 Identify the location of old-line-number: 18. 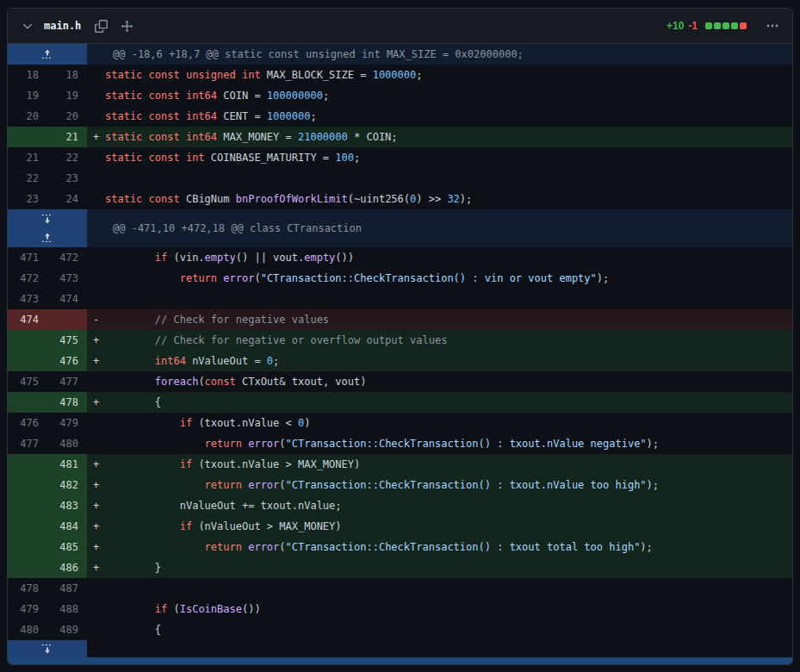
(28, 75).